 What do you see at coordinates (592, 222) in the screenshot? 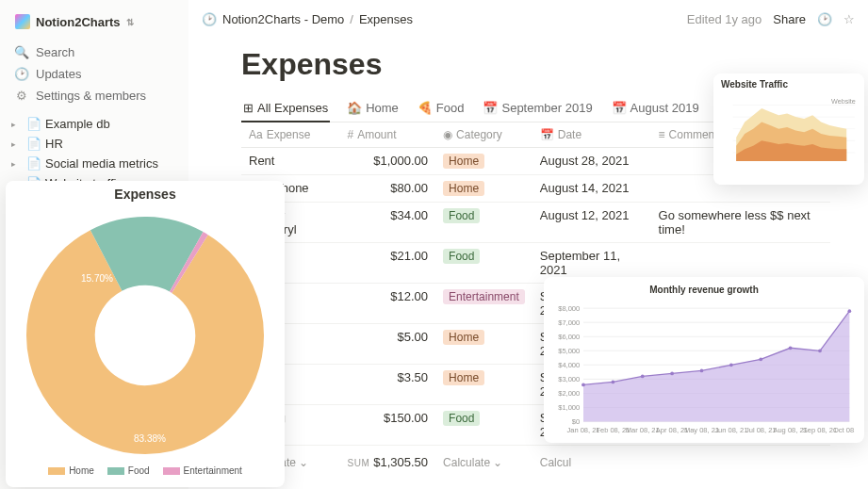
I see `cell-date: August 12, 2021` at bounding box center [592, 222].